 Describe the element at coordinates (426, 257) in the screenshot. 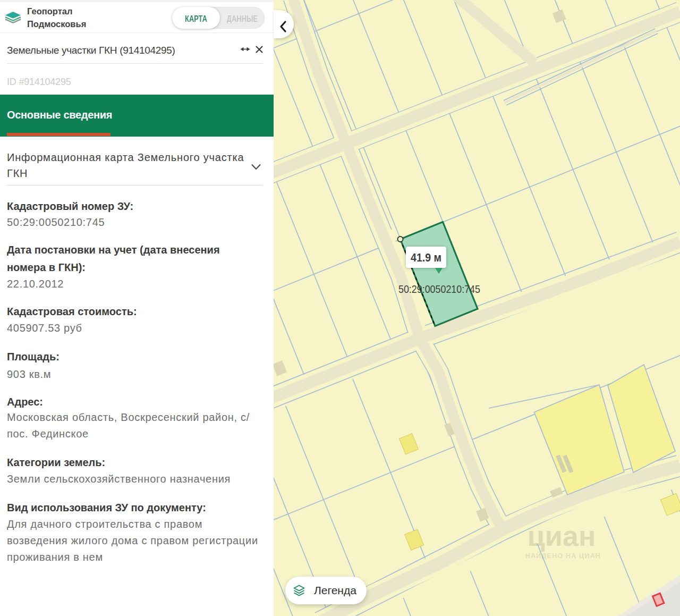

I see `svg-text: 41.9 м` at that location.